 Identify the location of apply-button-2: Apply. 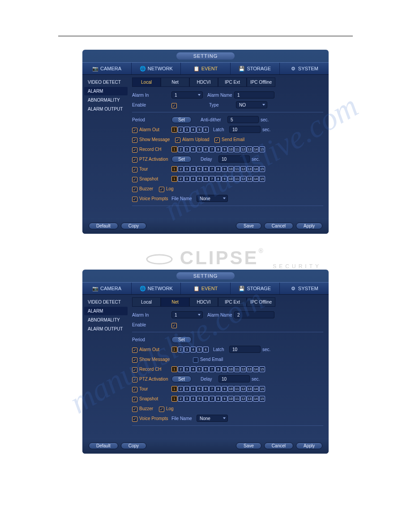
(309, 446).